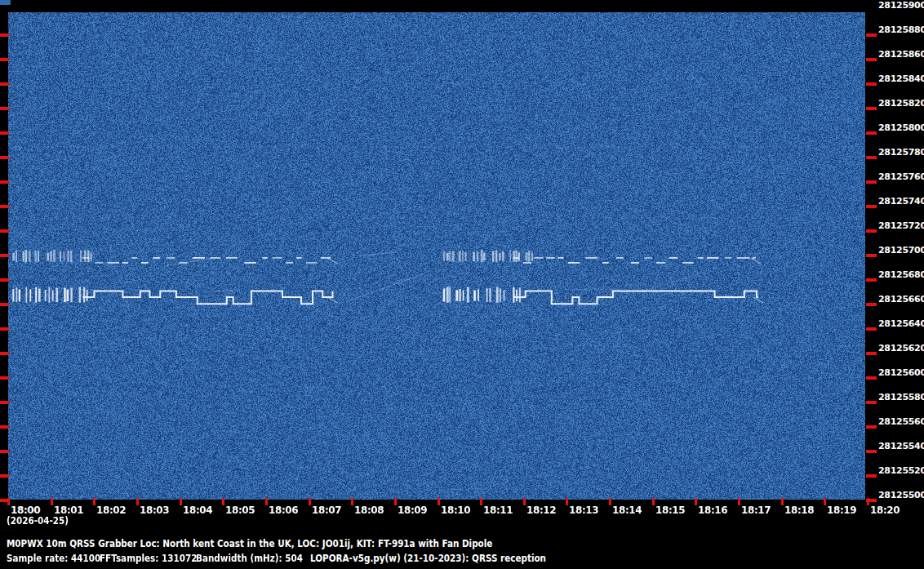 Image resolution: width=924 pixels, height=569 pixels. What do you see at coordinates (455, 510) in the screenshot?
I see `time-label-18:10: 18:10` at bounding box center [455, 510].